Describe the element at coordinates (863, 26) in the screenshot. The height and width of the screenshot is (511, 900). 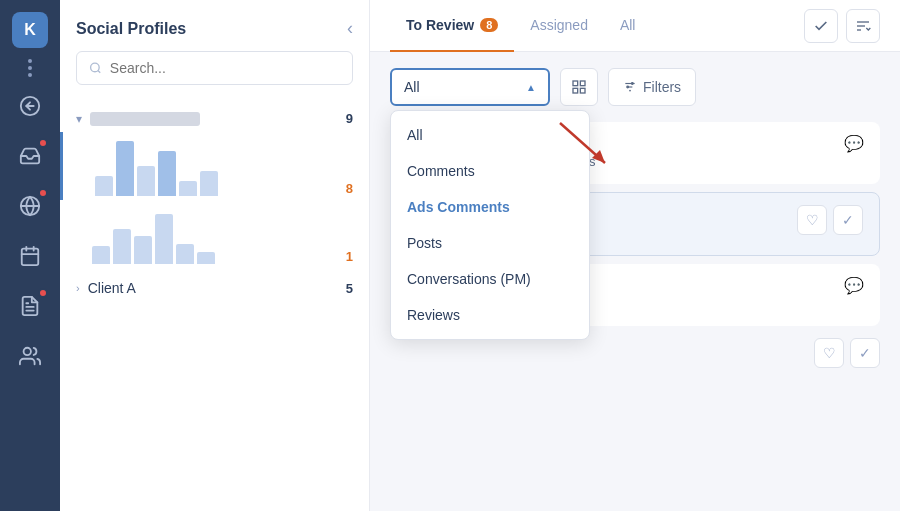
I see `sort-button` at that location.